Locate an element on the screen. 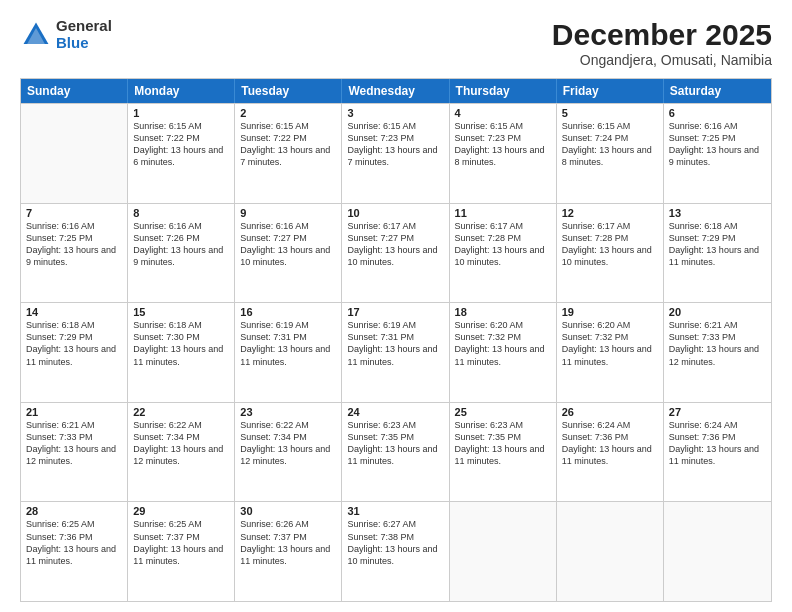 The image size is (792, 612). cell-info: Sunrise: 6:22 AMSunset: 7:34 PMDaylight:… is located at coordinates (181, 444).